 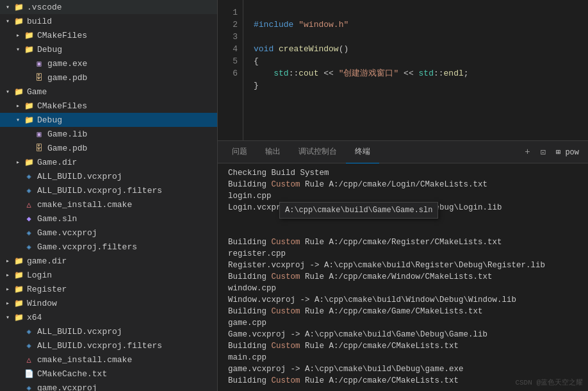 I want to click on tree-item-gamefolder: 📁 Game, so click(x=109, y=92).